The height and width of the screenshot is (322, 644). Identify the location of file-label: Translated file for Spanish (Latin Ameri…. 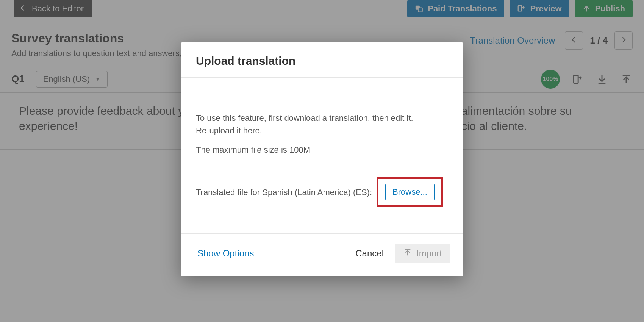
(284, 192).